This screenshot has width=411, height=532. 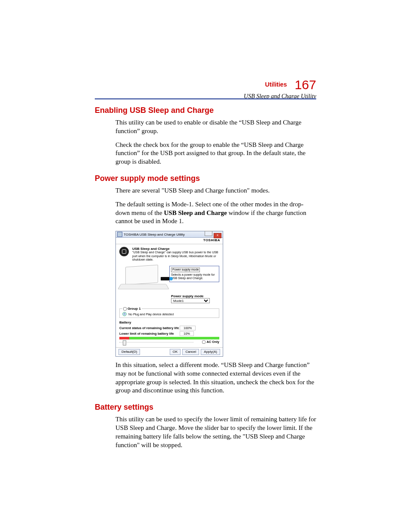 I want to click on heading-enable: Enabling USB Sleep and Charge, so click(x=206, y=110).